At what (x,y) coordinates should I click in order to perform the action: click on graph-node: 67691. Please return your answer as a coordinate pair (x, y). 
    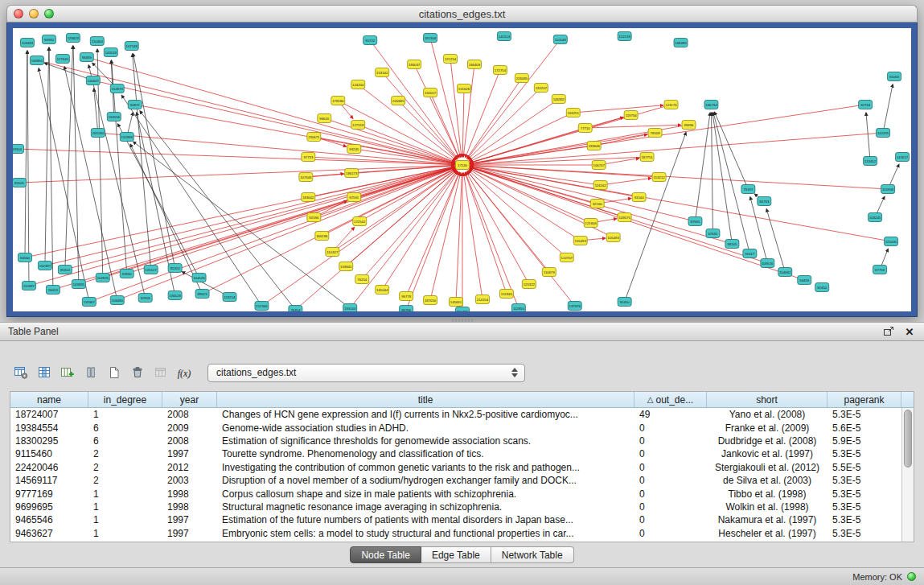
    Looking at the image, I should click on (713, 233).